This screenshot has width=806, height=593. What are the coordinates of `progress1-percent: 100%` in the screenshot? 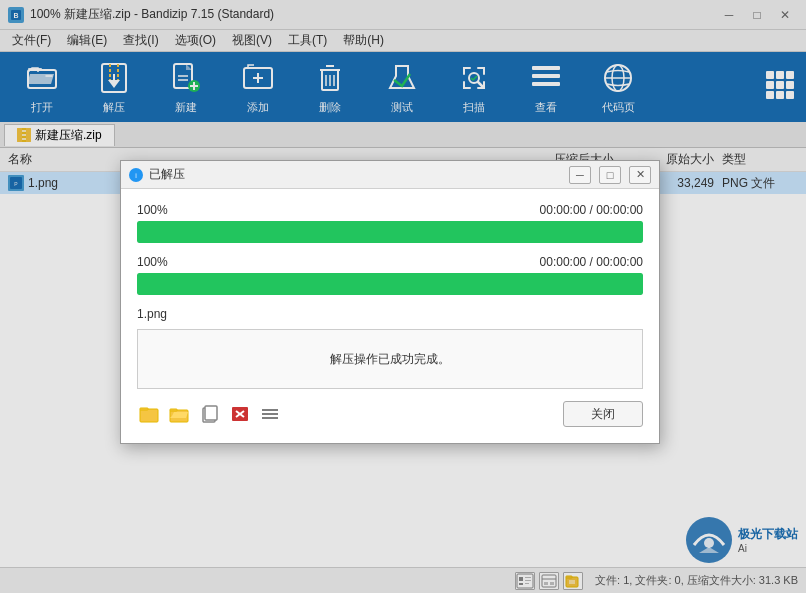 It's located at (152, 210).